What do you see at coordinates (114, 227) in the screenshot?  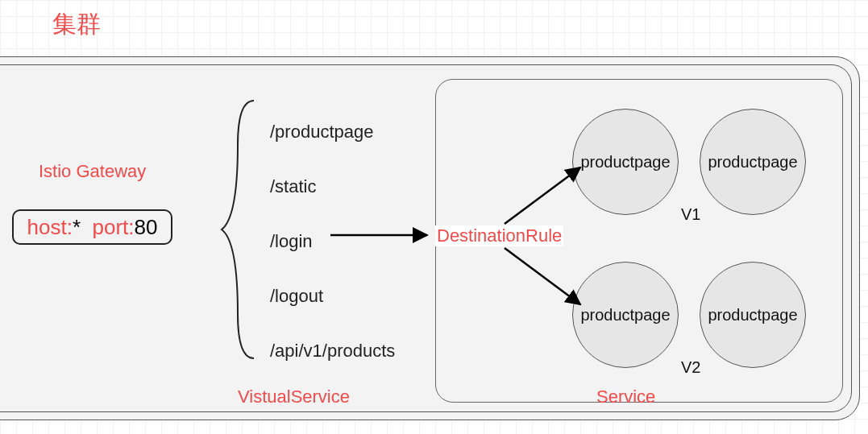 I see `port-key: port:` at bounding box center [114, 227].